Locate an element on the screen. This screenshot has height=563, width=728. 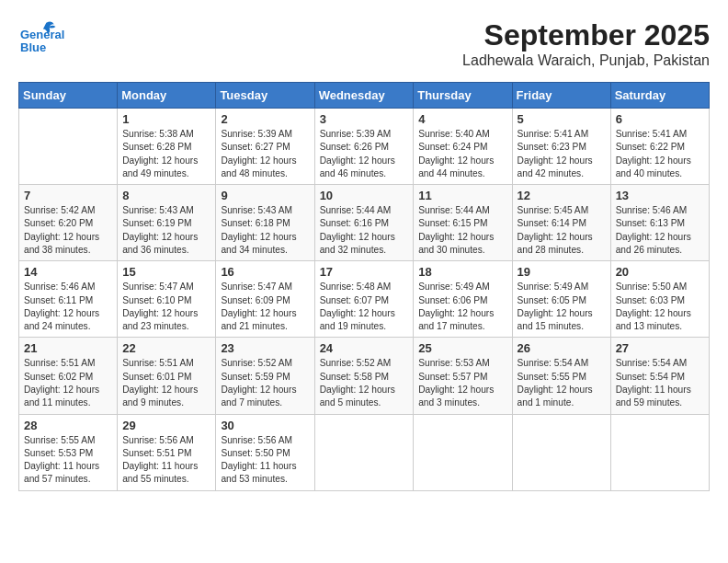
day-number: 30 is located at coordinates (265, 425).